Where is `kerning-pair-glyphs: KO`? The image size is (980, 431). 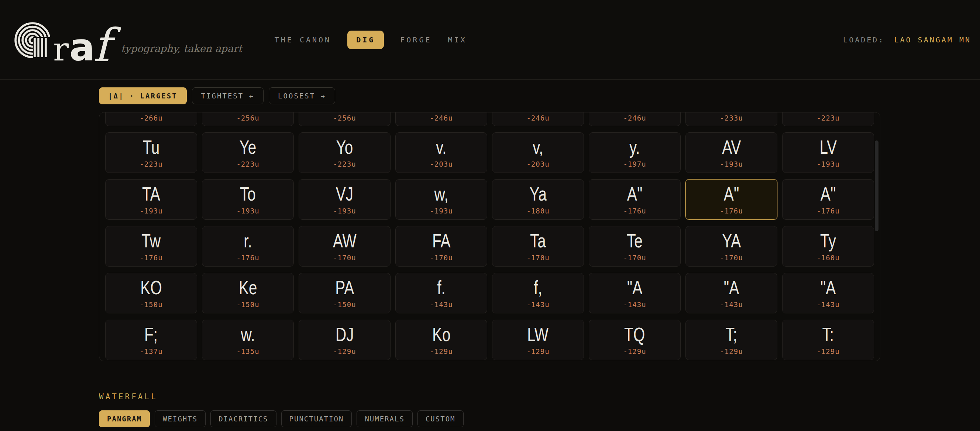 kerning-pair-glyphs: KO is located at coordinates (151, 287).